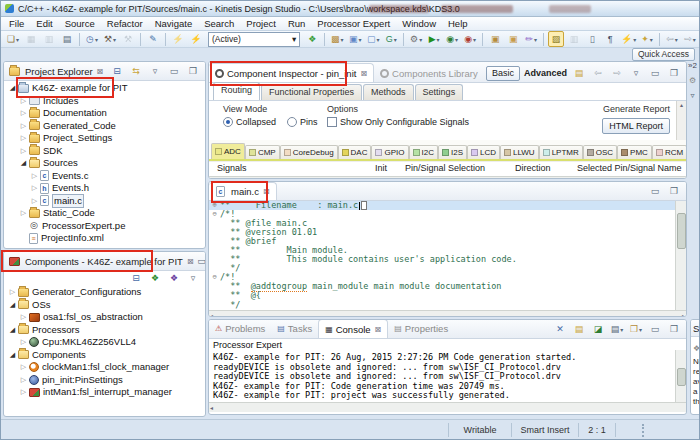 The height and width of the screenshot is (440, 700). Describe the element at coordinates (262, 152) in the screenshot. I see `peripheral-tab-cmp: CMP` at that location.